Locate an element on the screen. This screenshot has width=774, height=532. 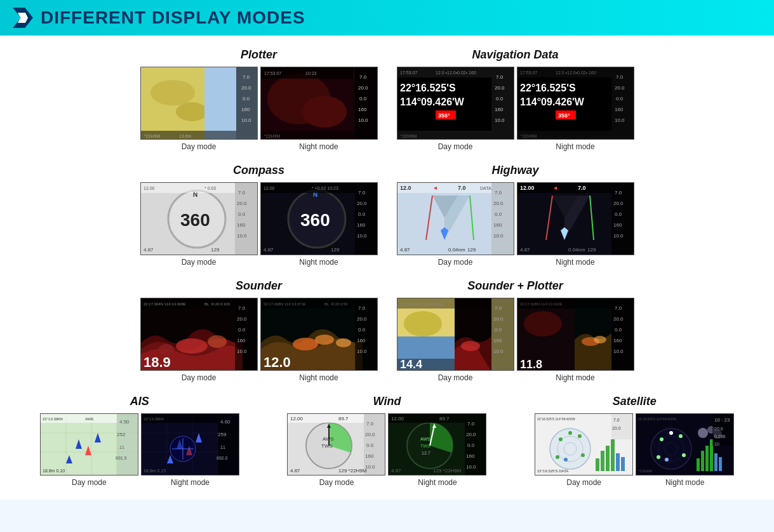
satellite-pairs: 22°16.525'S 114°09.426'W is located at coordinates (634, 450).